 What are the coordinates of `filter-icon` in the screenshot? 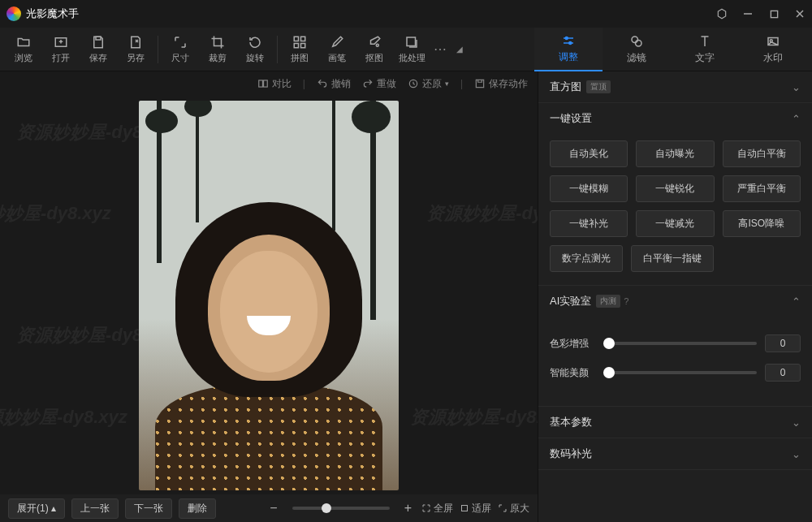 It's located at (637, 41).